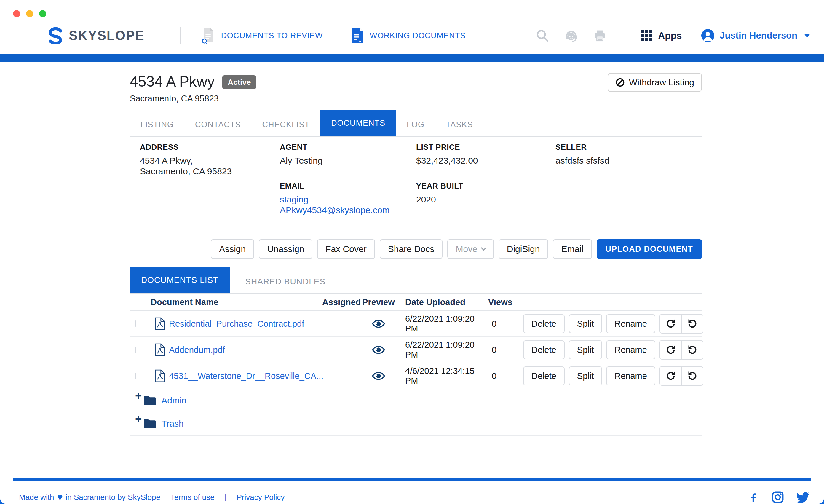  Describe the element at coordinates (415, 124) in the screenshot. I see `tab-log: LOG` at that location.